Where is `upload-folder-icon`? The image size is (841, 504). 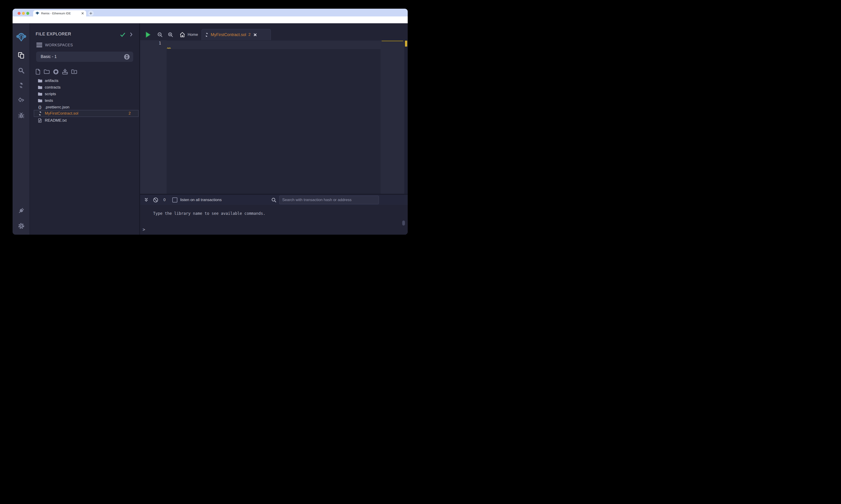
upload-folder-icon is located at coordinates (74, 72).